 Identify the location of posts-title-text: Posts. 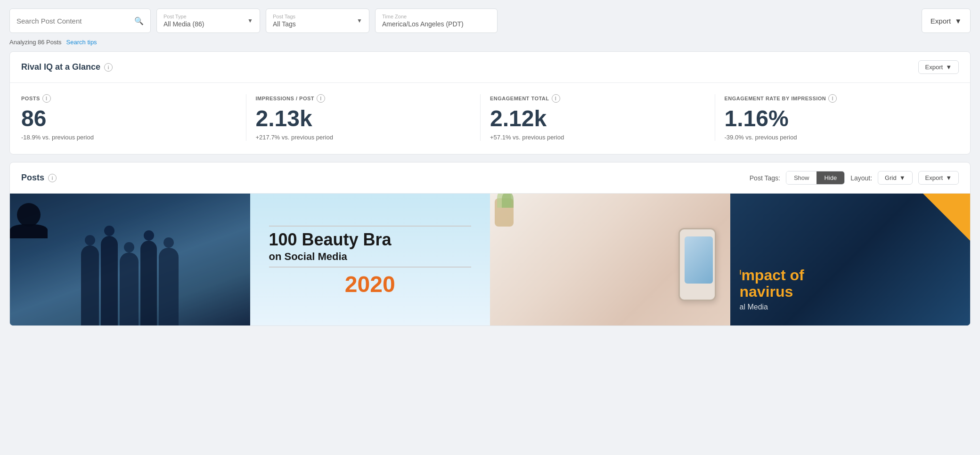
(33, 178).